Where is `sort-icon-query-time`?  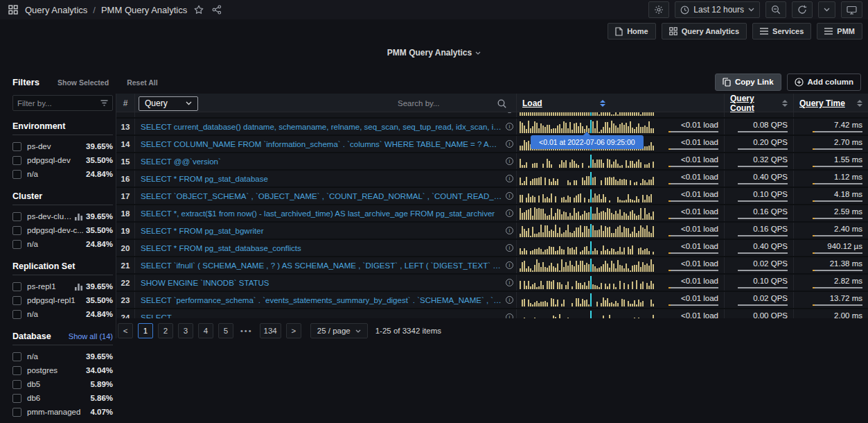
sort-icon-query-time is located at coordinates (860, 103).